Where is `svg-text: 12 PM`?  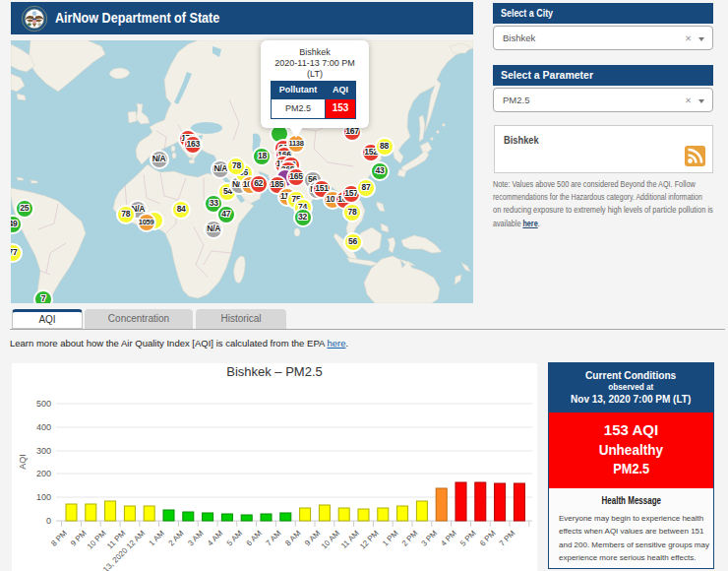
svg-text: 12 PM is located at coordinates (370, 539).